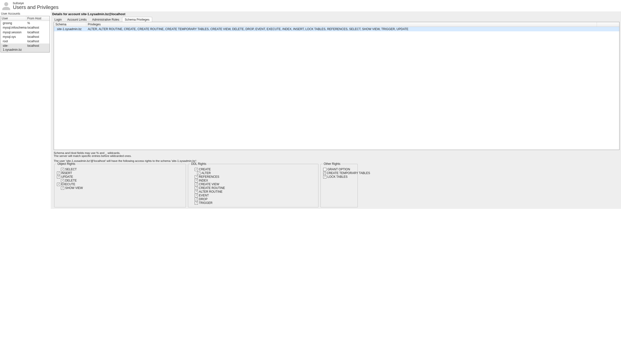 The width and height of the screenshot is (621, 364). What do you see at coordinates (325, 177) in the screenshot?
I see `checkbox-lock-tables` at bounding box center [325, 177].